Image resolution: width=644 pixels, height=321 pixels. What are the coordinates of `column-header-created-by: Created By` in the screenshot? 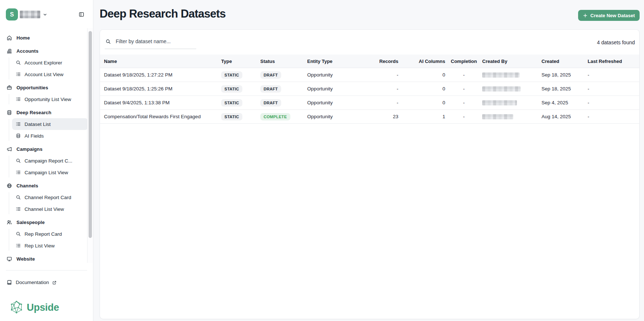 It's located at (512, 61).